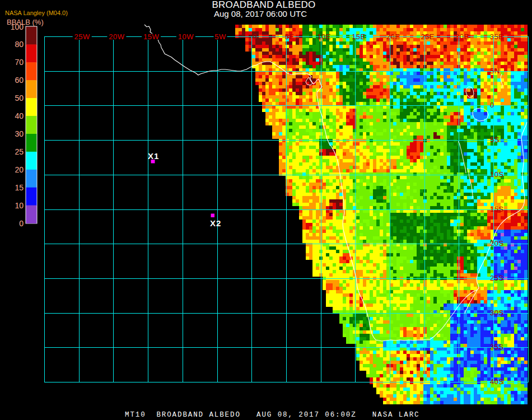 This screenshot has height=420, width=532. What do you see at coordinates (19, 152) in the screenshot?
I see `svg-text: 25` at bounding box center [19, 152].